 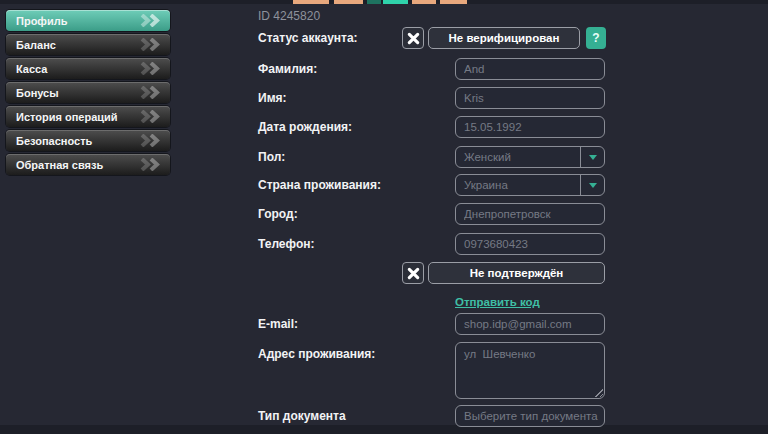 I want to click on first-name-label: Имя:, so click(x=272, y=98).